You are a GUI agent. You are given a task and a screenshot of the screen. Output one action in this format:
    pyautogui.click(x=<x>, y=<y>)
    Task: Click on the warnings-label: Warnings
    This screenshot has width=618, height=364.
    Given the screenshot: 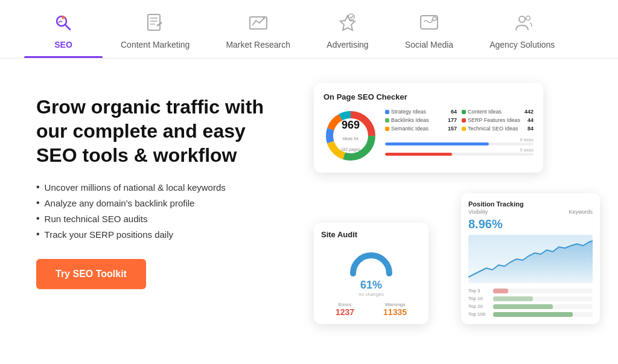 What is the action you would take?
    pyautogui.click(x=395, y=304)
    